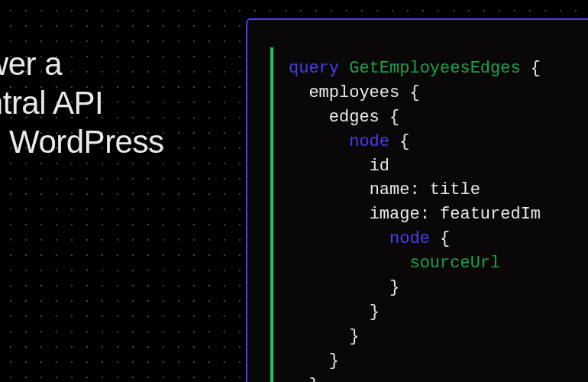 Image resolution: width=588 pixels, height=382 pixels. Describe the element at coordinates (314, 69) in the screenshot. I see `keyword-query: query` at that location.